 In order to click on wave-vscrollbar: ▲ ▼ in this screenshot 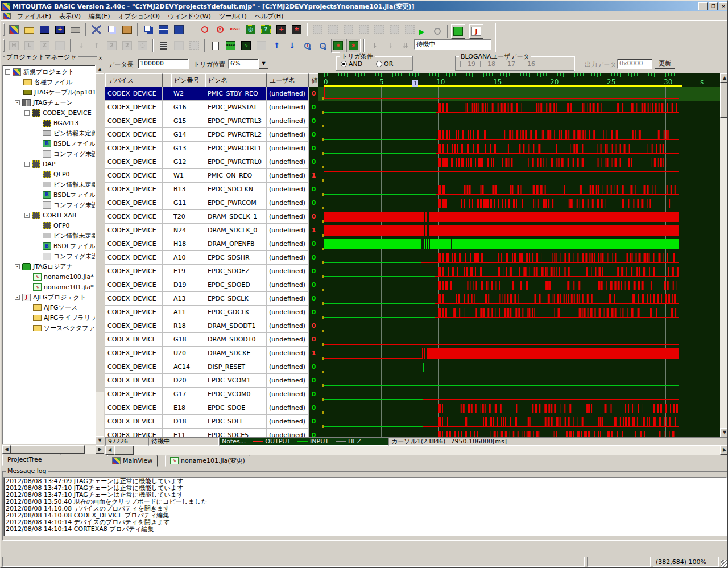, I will do `click(724, 255)`.